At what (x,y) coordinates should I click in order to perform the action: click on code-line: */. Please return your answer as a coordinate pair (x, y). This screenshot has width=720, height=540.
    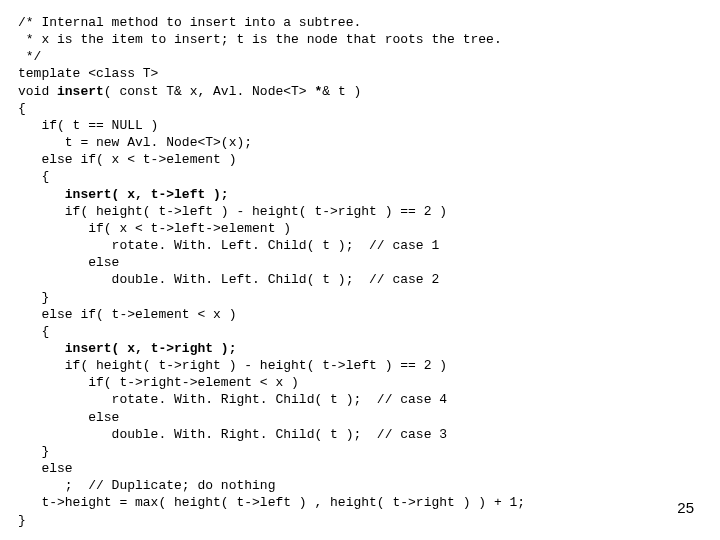
    Looking at the image, I should click on (30, 56).